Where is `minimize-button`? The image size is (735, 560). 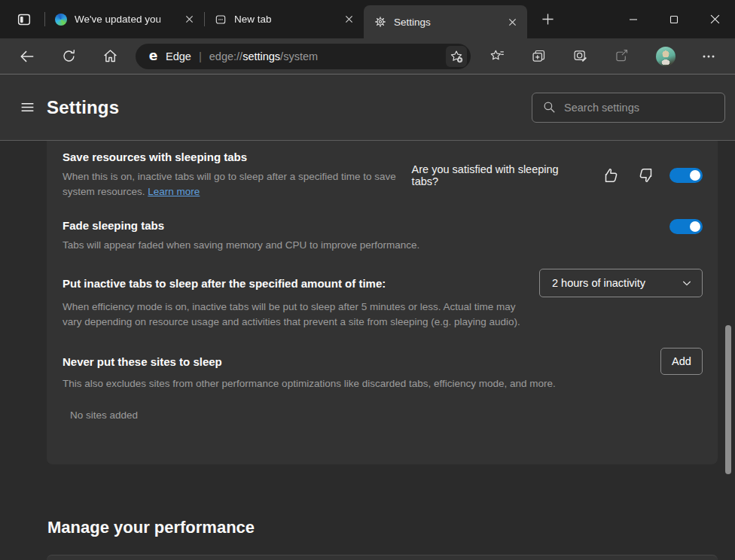 minimize-button is located at coordinates (633, 20).